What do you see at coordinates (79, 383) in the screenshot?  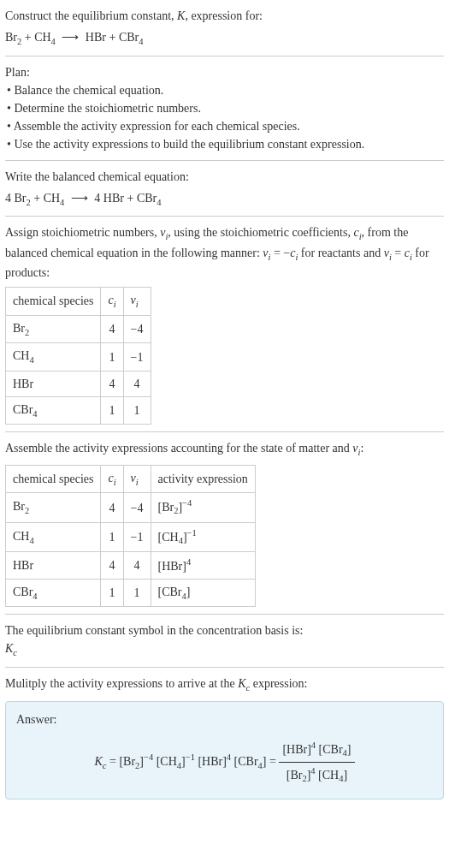 I see `table-row: HBr 4 4` at bounding box center [79, 383].